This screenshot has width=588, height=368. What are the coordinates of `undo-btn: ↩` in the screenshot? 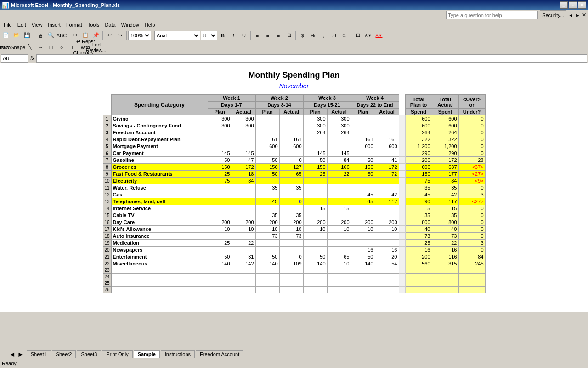 It's located at (109, 35).